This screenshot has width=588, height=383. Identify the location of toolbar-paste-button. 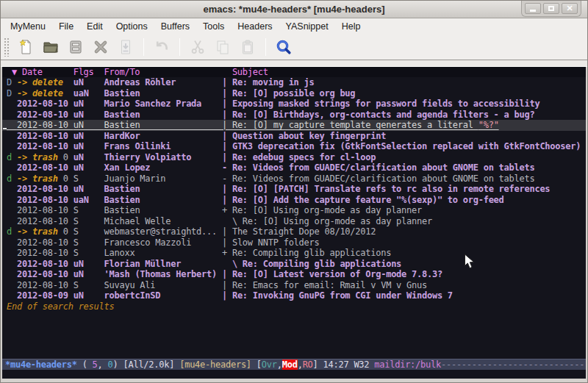
(248, 47).